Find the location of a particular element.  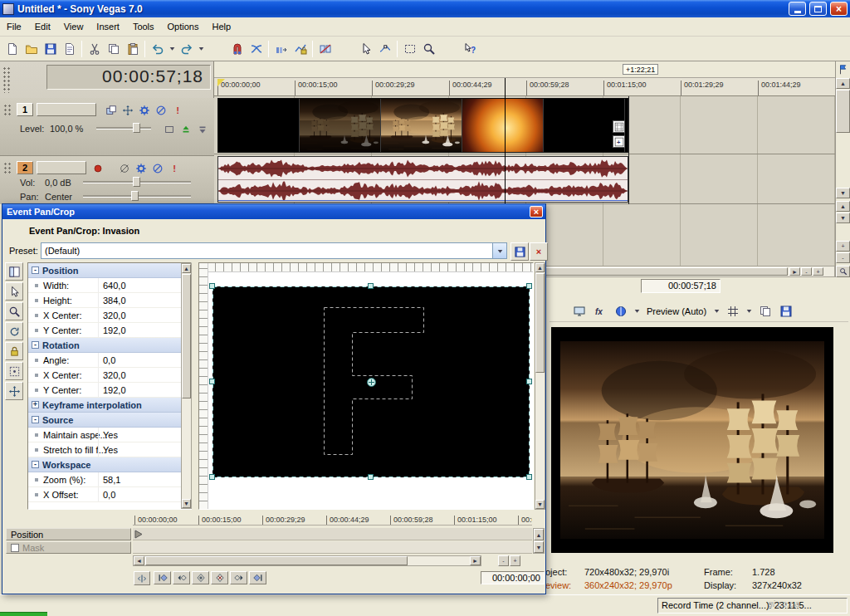

props-scroll-down: ▼ is located at coordinates (186, 503).